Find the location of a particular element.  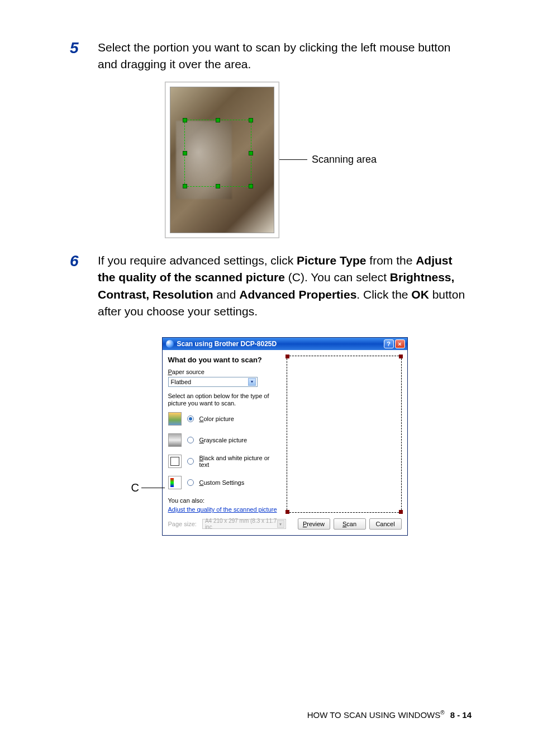

scan-button: Scan is located at coordinates (350, 524).